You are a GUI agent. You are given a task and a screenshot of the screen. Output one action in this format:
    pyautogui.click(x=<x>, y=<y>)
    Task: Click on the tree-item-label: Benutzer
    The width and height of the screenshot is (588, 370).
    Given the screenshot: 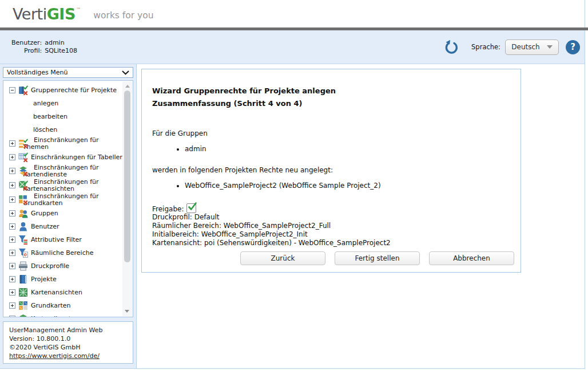 What is the action you would take?
    pyautogui.click(x=45, y=227)
    